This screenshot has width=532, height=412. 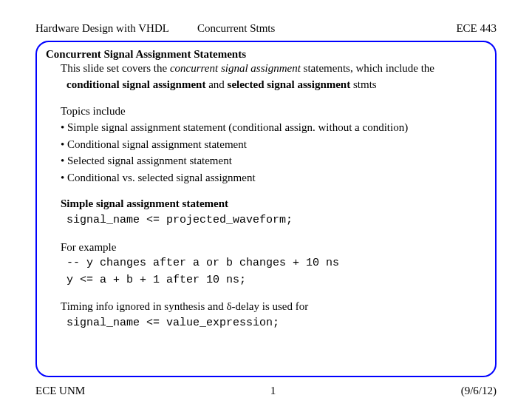 What do you see at coordinates (136, 84) in the screenshot?
I see `intro2-b1: conditional signal assignment` at bounding box center [136, 84].